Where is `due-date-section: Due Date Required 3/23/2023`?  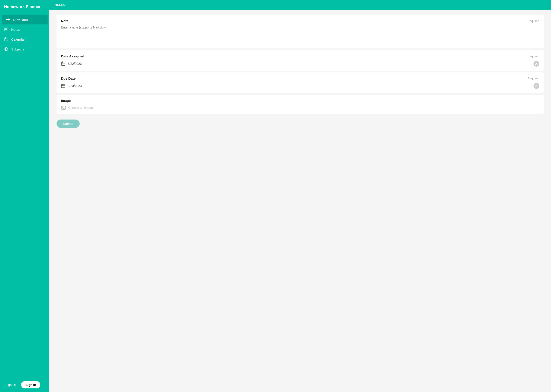 due-date-section: Due Date Required 3/23/2023 is located at coordinates (300, 83).